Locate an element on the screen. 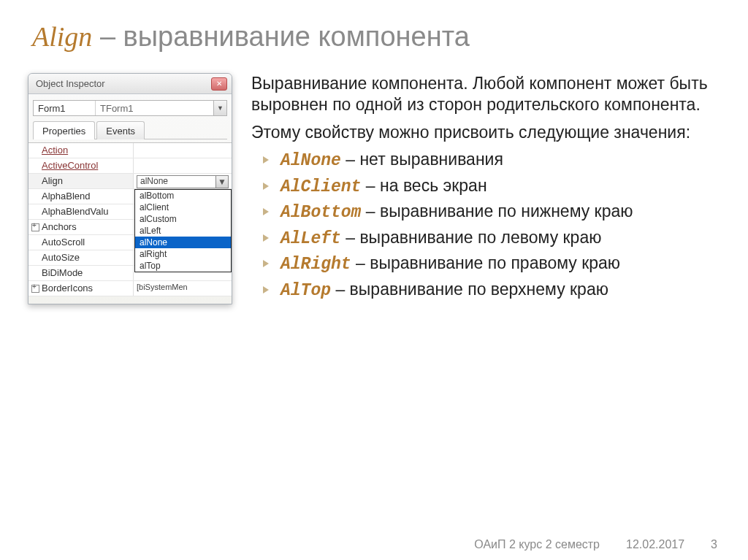  value-code: AlBottom is located at coordinates (321, 212).